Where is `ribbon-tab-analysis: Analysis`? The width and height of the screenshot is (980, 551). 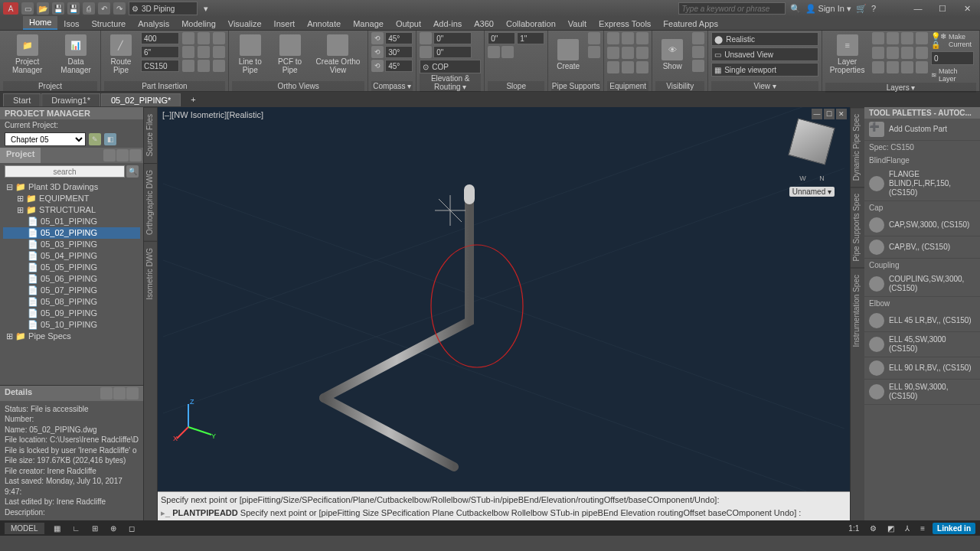
ribbon-tab-analysis: Analysis is located at coordinates (153, 24).